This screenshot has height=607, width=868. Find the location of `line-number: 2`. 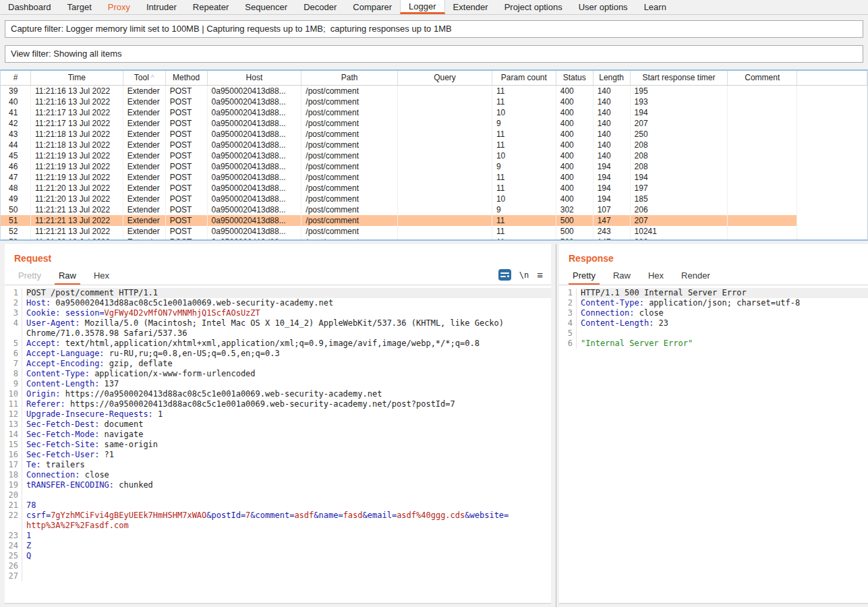

line-number: 2 is located at coordinates (568, 304).